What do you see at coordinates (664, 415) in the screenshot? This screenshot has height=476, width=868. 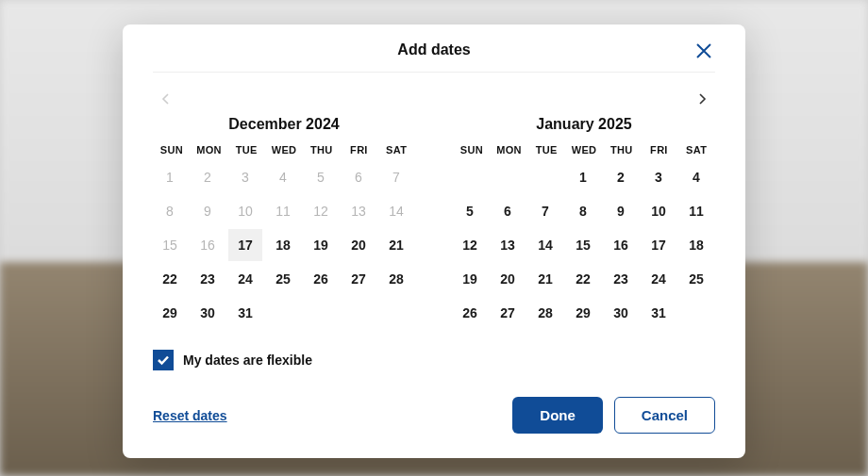 I see `cancel-button: Cancel` at bounding box center [664, 415].